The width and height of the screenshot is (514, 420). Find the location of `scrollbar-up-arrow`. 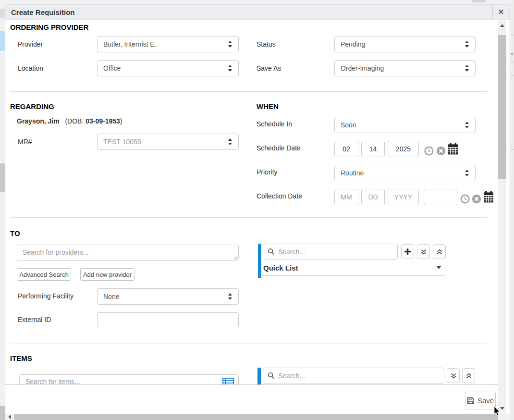

scrollbar-up-arrow is located at coordinates (502, 25).